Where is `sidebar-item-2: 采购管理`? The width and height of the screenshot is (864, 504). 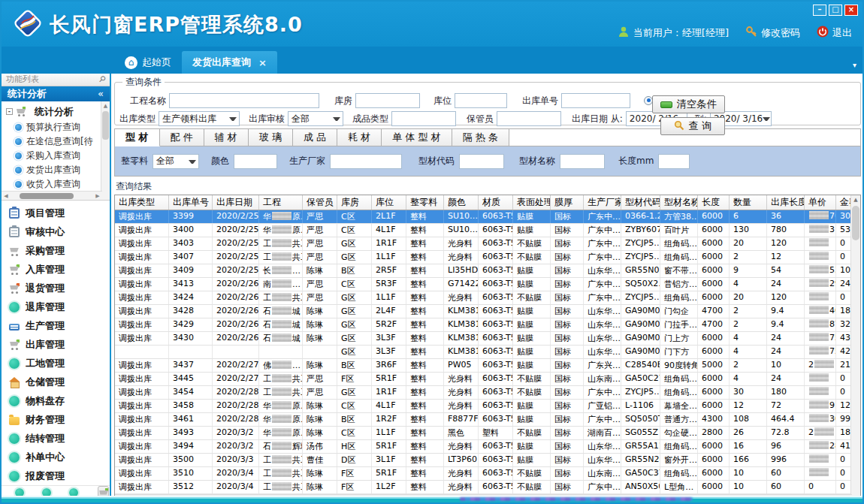
sidebar-item-2: 采购管理 is located at coordinates (56, 251).